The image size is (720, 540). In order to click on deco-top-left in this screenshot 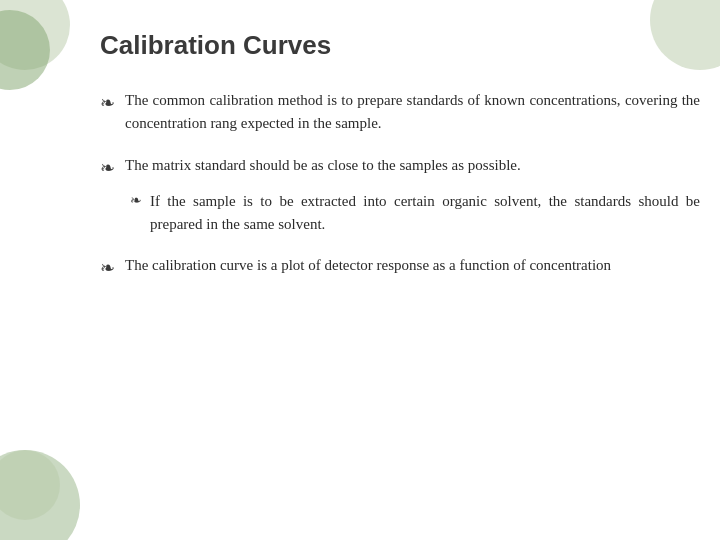, I will do `click(45, 45)`.